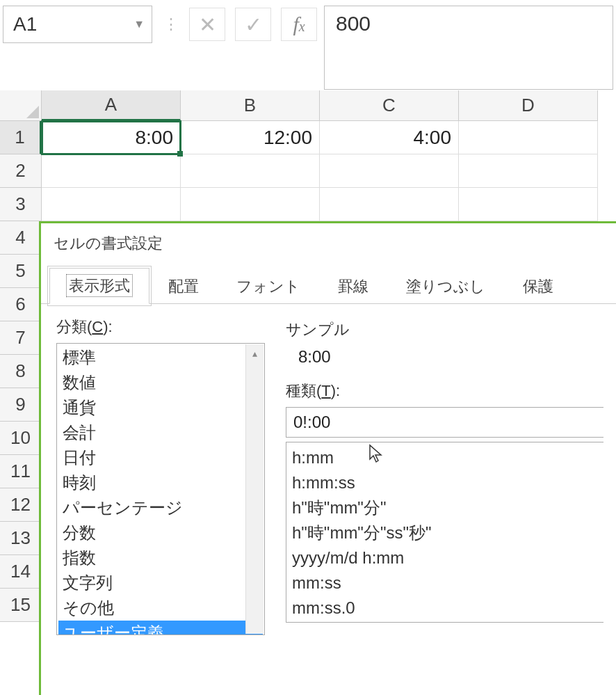 This screenshot has width=616, height=695. What do you see at coordinates (308, 45) in the screenshot?
I see `formula-bar: A1 ▼ ⋮ ✕ ✓ fx 800` at bounding box center [308, 45].